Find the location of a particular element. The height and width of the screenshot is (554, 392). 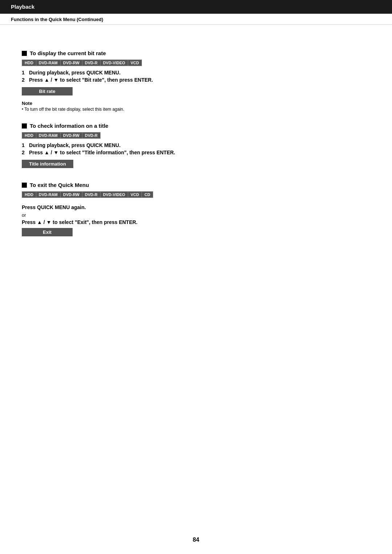

badge-dvdr-3: DVD-R is located at coordinates (91, 195).